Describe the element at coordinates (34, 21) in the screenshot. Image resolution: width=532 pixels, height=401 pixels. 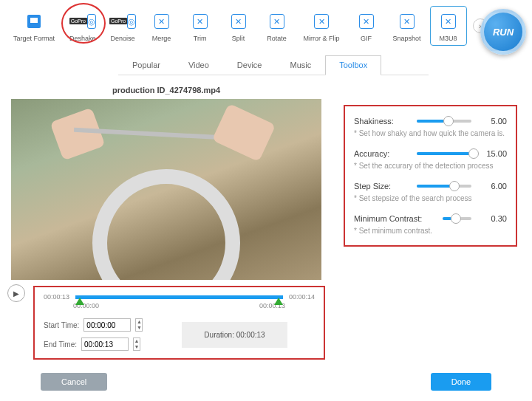
I see `target-format-icon` at that location.